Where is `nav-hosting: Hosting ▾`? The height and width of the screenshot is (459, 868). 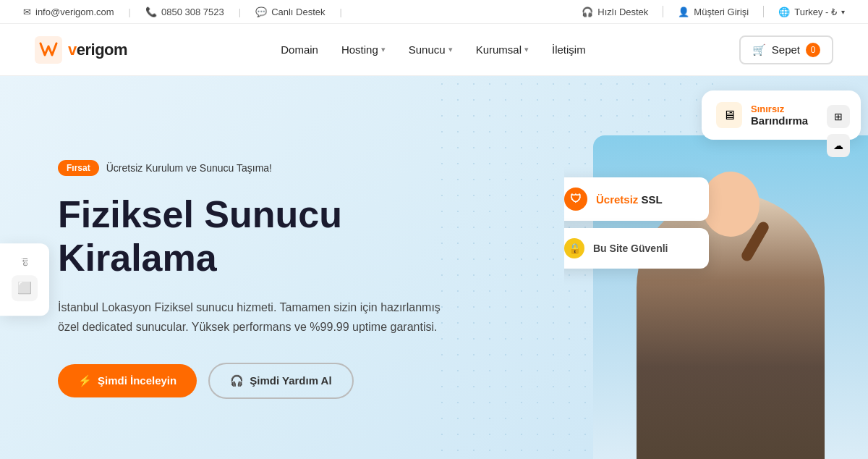
nav-hosting: Hosting ▾ is located at coordinates (363, 49).